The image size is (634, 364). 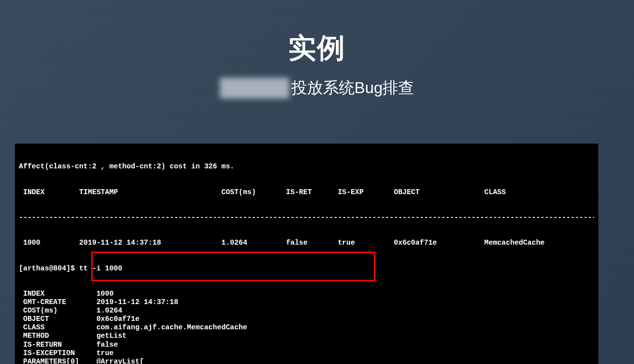 I want to click on slide-subtitle: 投放系统Bug排查, so click(x=317, y=88).